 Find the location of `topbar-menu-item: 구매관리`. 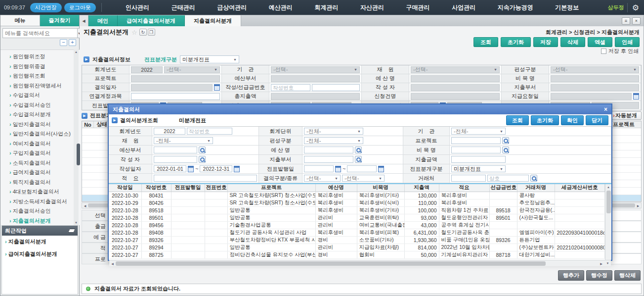

topbar-menu-item: 구매관리 is located at coordinates (418, 8).